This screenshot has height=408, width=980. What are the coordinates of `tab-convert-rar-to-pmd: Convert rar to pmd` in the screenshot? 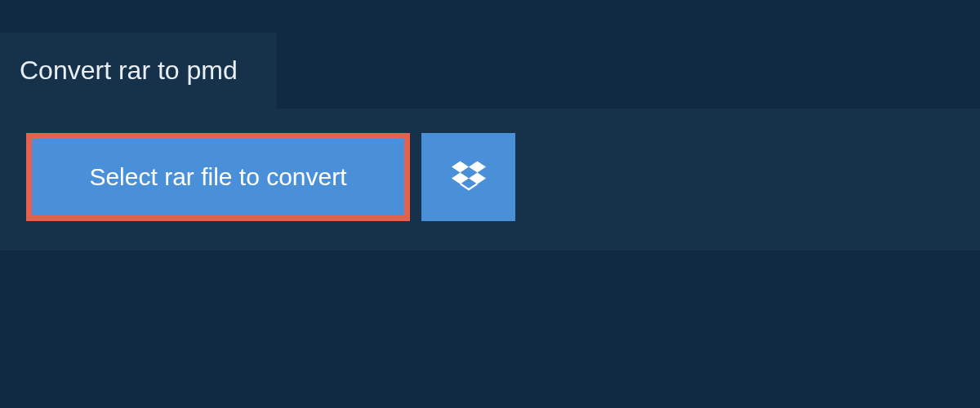 It's located at (139, 70).